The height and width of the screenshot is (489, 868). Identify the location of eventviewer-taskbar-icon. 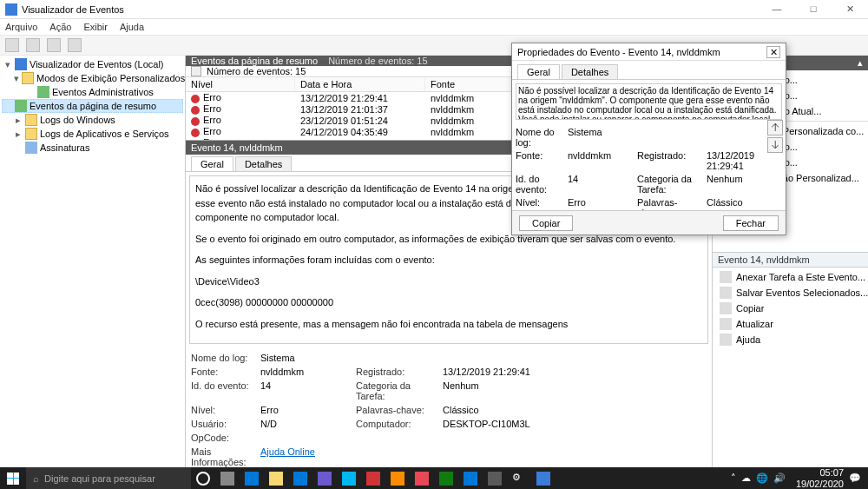
(543, 478).